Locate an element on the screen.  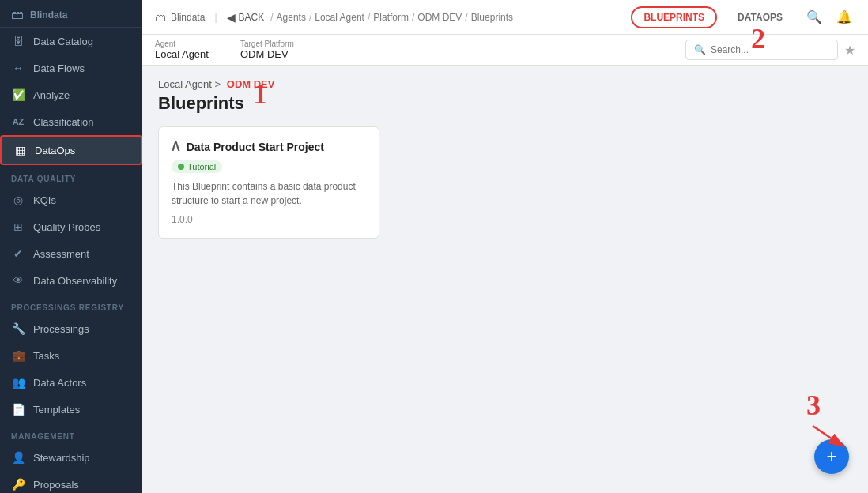
sidebar-item-data-catalog: 🗄 Data Catalog is located at coordinates (71, 41).